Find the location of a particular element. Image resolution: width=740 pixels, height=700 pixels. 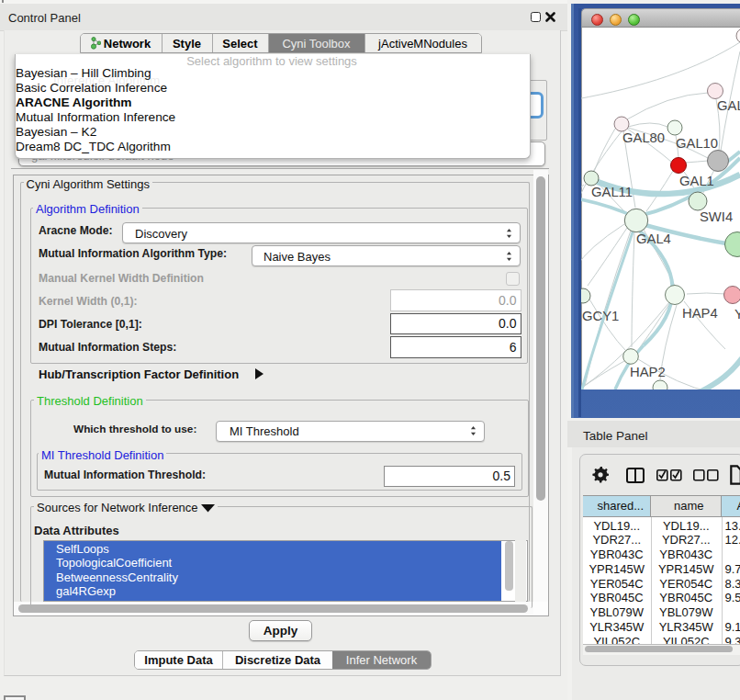

svg-text: GAL11 is located at coordinates (611, 192).